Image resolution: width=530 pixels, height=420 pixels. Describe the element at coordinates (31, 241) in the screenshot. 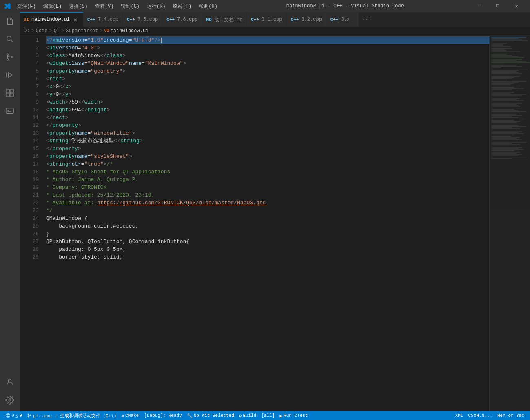

I see `line-num: 27` at that location.